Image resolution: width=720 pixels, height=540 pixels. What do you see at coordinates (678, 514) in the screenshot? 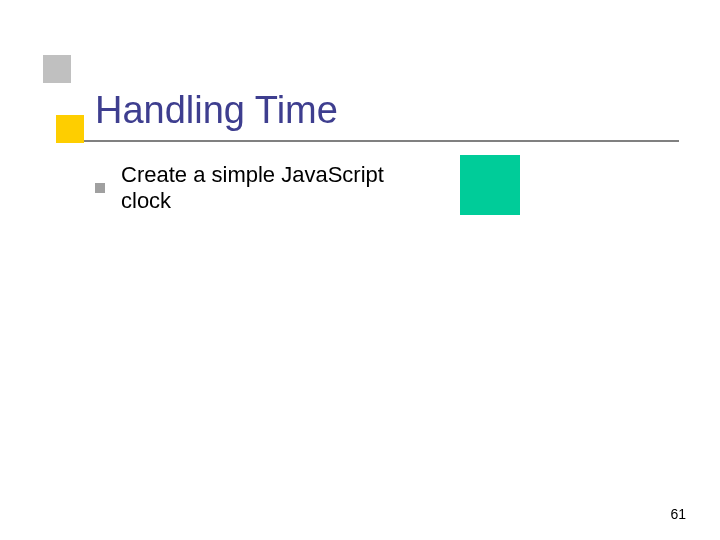
I see `page-number: 61` at bounding box center [678, 514].